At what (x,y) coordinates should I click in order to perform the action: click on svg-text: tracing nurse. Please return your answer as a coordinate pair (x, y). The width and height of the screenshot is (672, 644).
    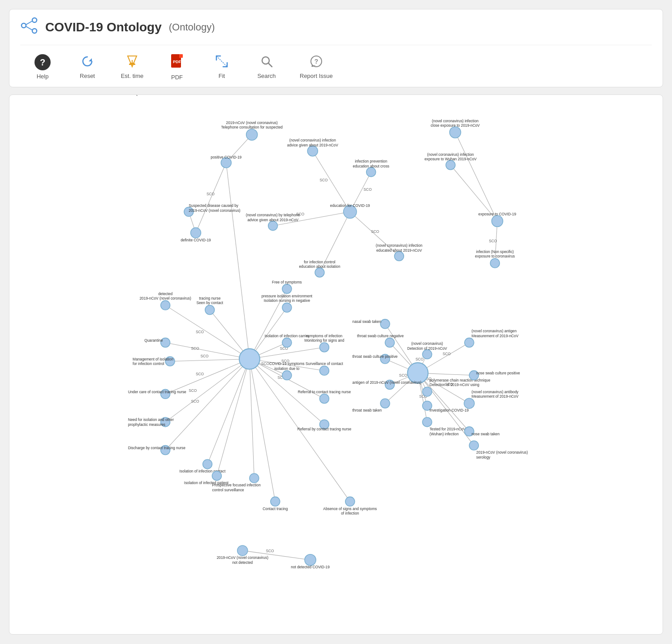
    Looking at the image, I should click on (210, 298).